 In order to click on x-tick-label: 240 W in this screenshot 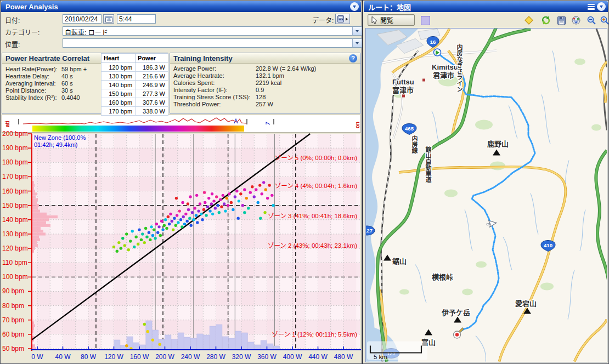, I will do `click(191, 357)`.